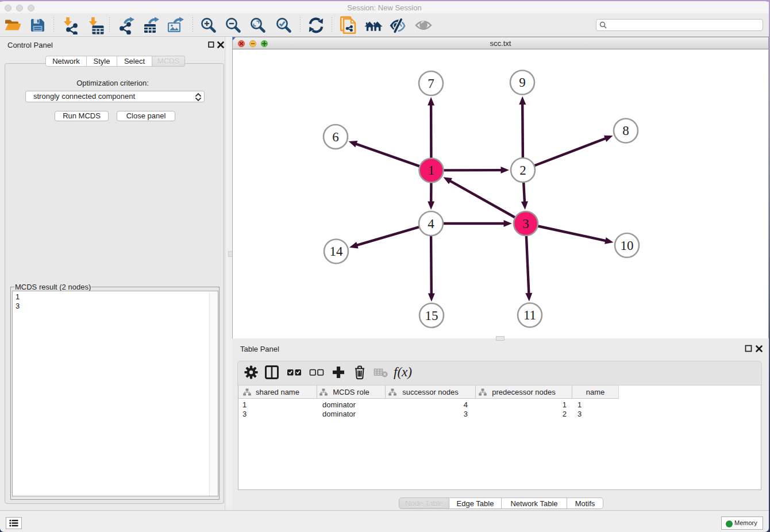 This screenshot has width=770, height=532. Describe the element at coordinates (431, 84) in the screenshot. I see `svg-text: 7` at that location.